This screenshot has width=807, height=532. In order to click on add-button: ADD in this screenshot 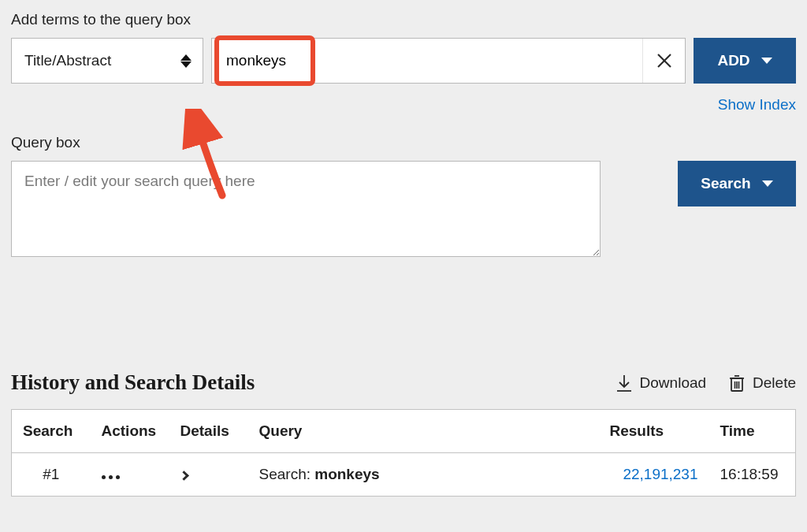, I will do `click(745, 61)`.